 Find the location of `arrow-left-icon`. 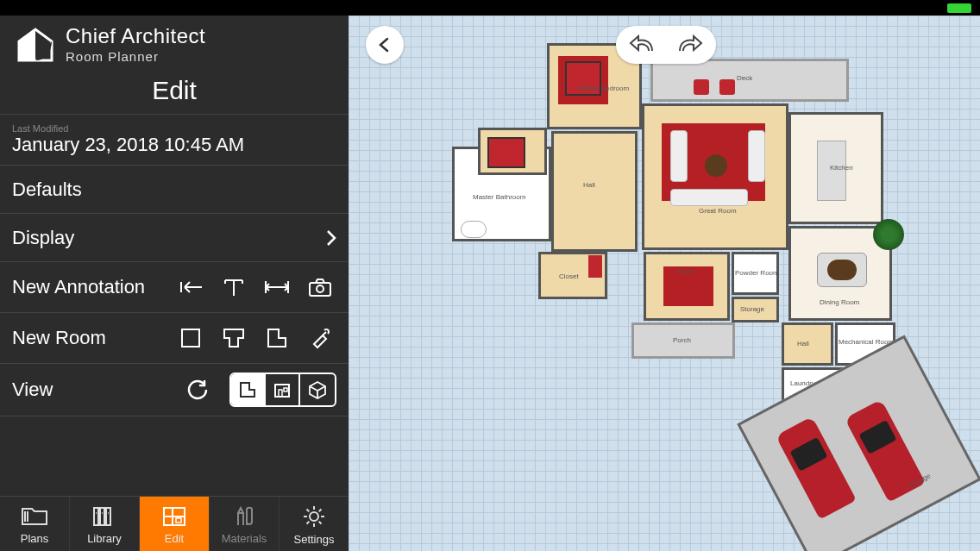

arrow-left-icon is located at coordinates (385, 45).